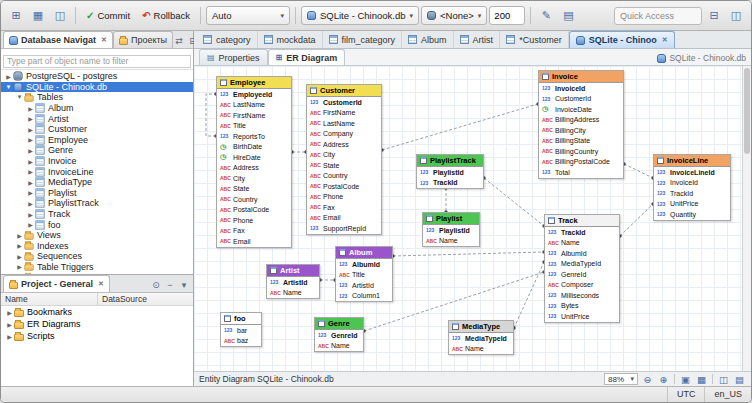  What do you see at coordinates (254, 83) in the screenshot?
I see `entity-header: Employee` at bounding box center [254, 83].